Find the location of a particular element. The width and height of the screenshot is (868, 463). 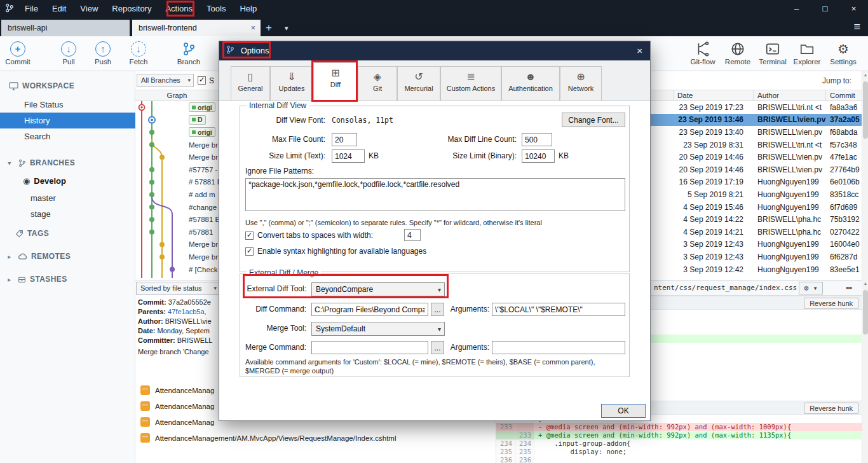

menu-item-tools: Tools is located at coordinates (216, 9).